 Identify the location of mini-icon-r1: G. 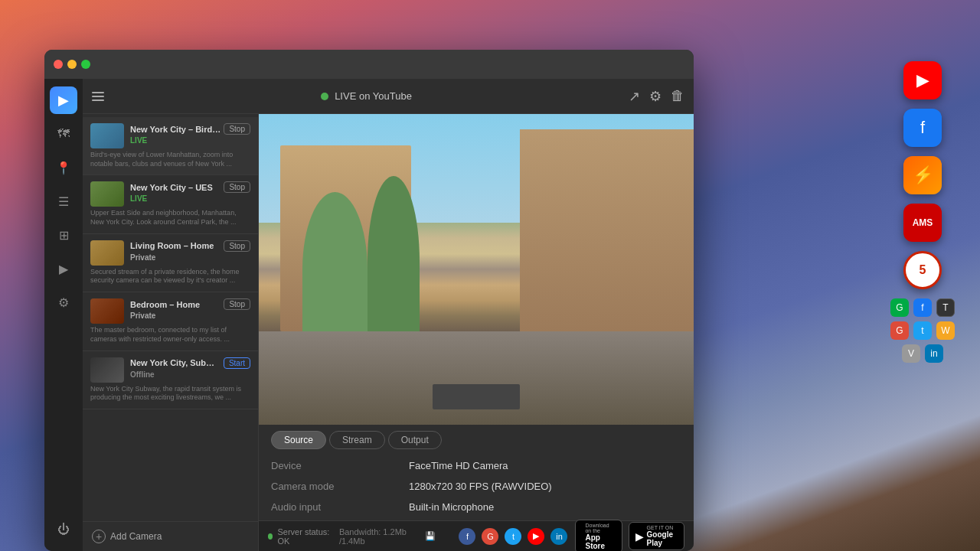
(900, 331).